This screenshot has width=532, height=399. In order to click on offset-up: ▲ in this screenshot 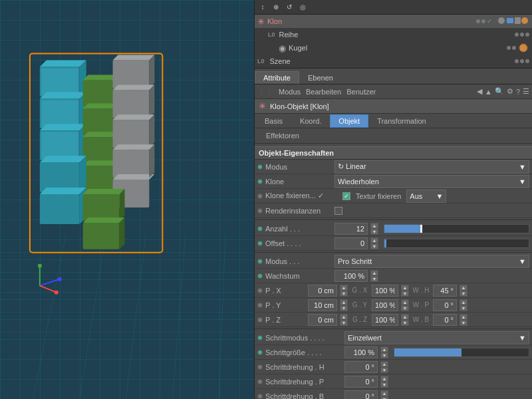, I will do `click(374, 241)`.